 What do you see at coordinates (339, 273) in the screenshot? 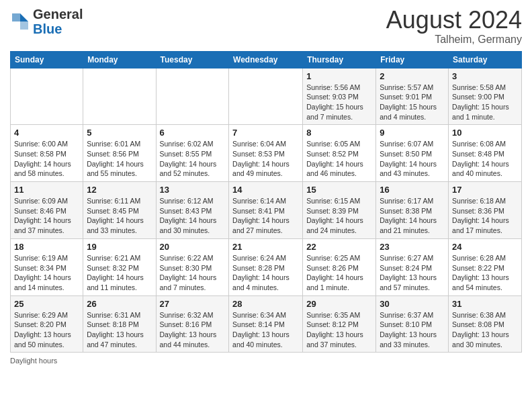
I see `day-info: Sunrise: 6:25 AM Sunset: 8:26 PM Dayligh…` at bounding box center [339, 273].